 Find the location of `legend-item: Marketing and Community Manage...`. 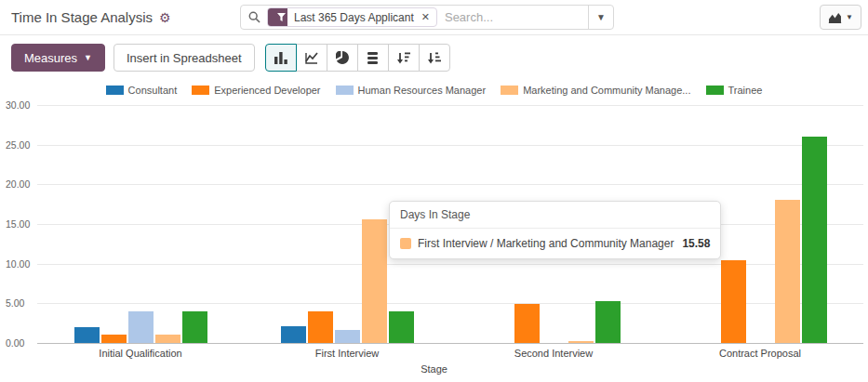

legend-item: Marketing and Community Manage... is located at coordinates (595, 90).